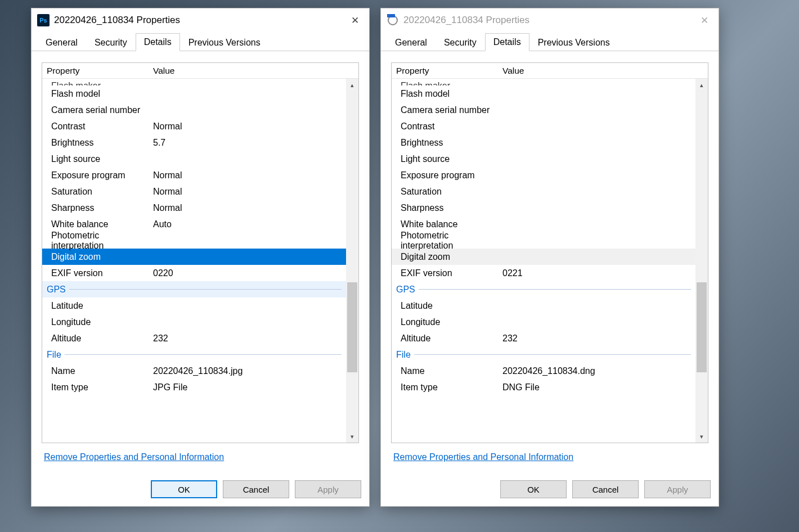  Describe the element at coordinates (550, 20) in the screenshot. I see `titlebar: 20220426_110834 Properties✕` at that location.